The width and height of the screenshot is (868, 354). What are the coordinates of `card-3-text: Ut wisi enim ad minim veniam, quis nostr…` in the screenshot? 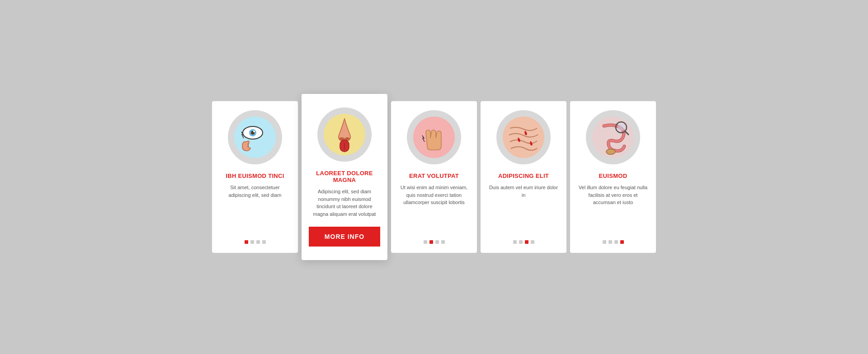 It's located at (434, 208).